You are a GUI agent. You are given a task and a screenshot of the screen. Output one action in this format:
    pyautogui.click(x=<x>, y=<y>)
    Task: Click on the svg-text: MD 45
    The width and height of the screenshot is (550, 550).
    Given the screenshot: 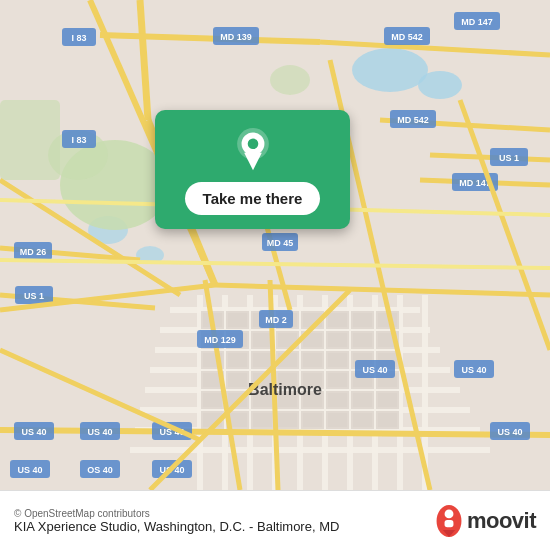 What is the action you would take?
    pyautogui.click(x=280, y=243)
    